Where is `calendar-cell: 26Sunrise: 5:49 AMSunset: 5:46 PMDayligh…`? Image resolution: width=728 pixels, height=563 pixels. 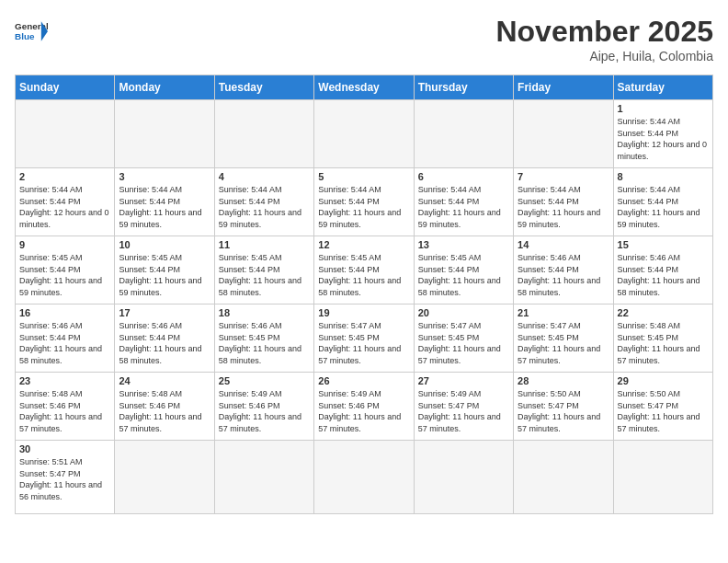
calendar-cell: 26Sunrise: 5:49 AMSunset: 5:46 PMDayligh… is located at coordinates (364, 407).